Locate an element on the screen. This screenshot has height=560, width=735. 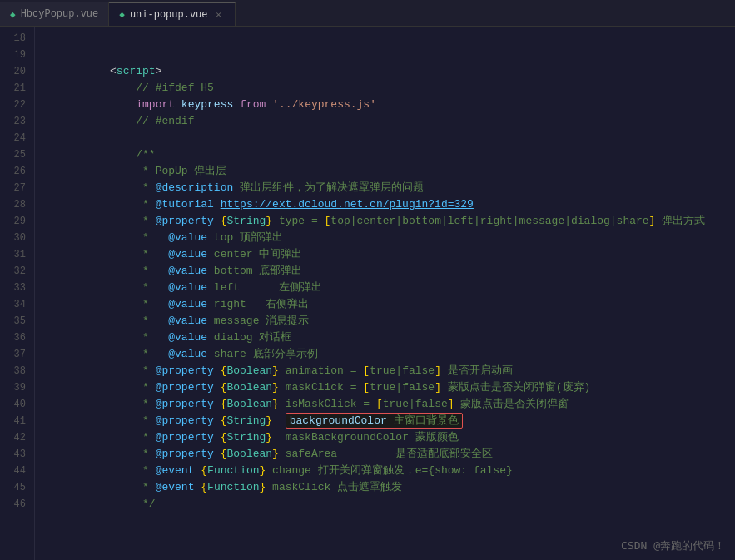
line-num-38: 38 is located at coordinates (17, 371).